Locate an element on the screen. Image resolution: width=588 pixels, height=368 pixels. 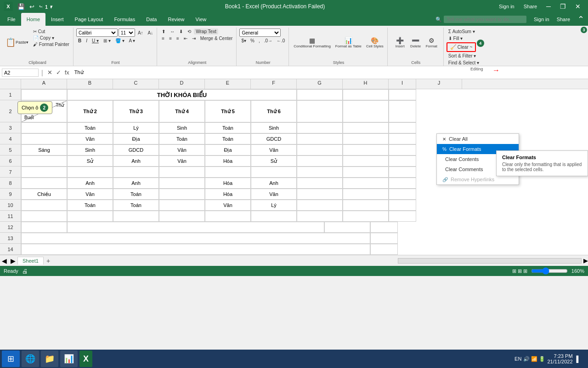
cell-f10: Lý is located at coordinates (274, 205).